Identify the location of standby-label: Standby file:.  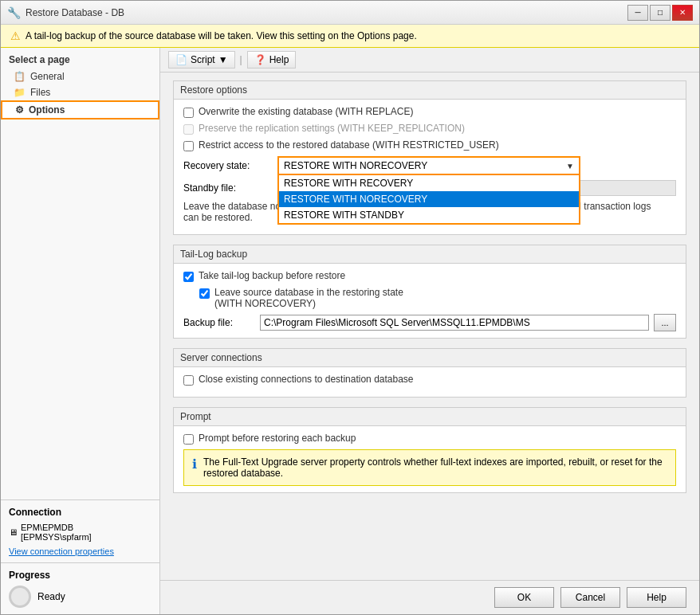
(227, 188).